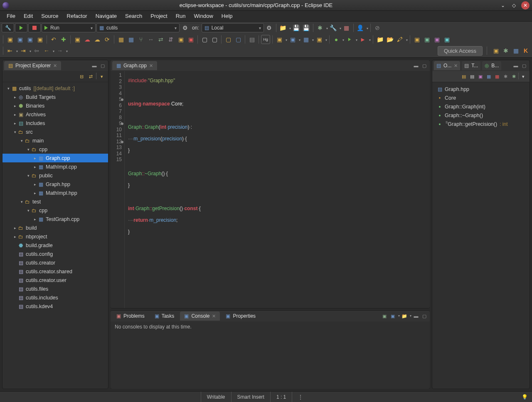 The width and height of the screenshot is (532, 402). Describe the element at coordinates (165, 316) in the screenshot. I see `tab-tasks: ▣Tasks` at that location.